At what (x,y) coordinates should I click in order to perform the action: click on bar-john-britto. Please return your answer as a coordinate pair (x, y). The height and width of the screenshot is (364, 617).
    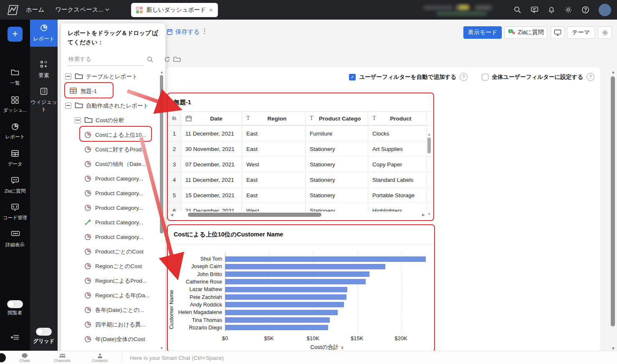
    Looking at the image, I should click on (297, 274).